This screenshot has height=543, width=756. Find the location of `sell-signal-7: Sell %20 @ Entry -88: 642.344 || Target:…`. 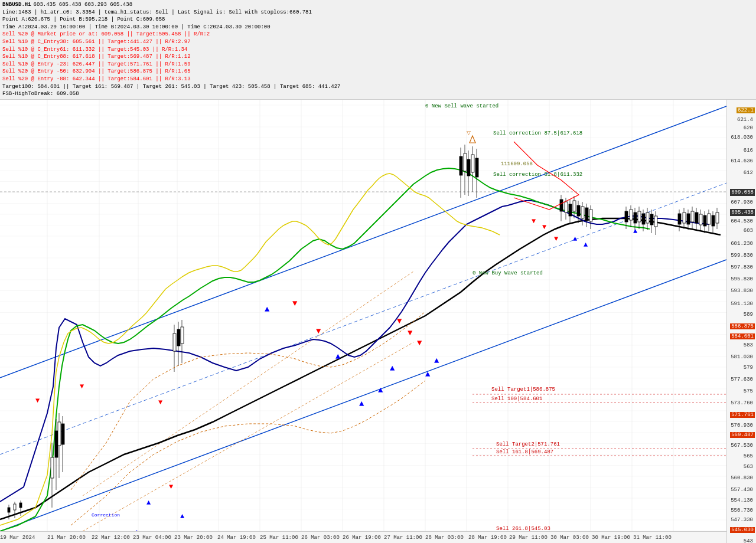

sell-signal-7: Sell %20 @ Entry -88: 642.344 || Target:… is located at coordinates (97, 79).